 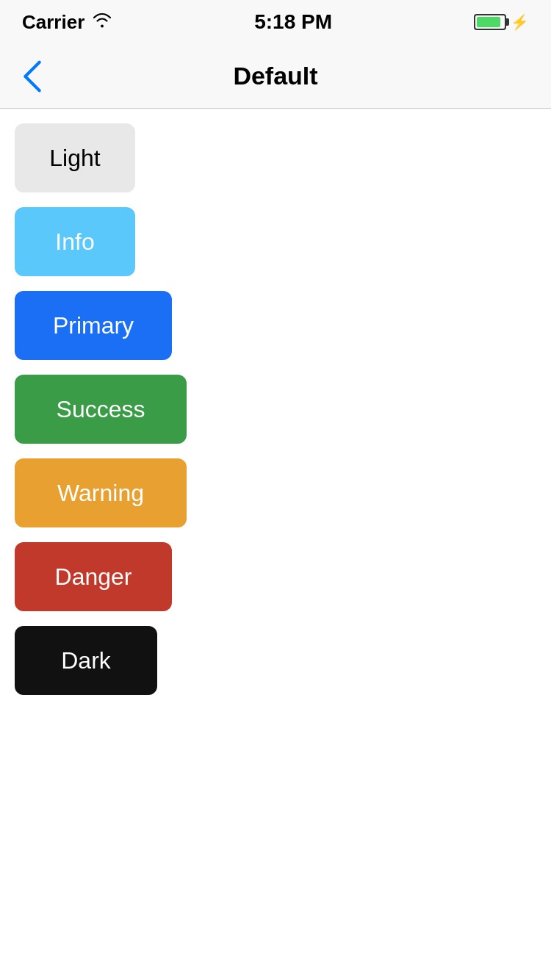 I want to click on bolt-icon: ⚡, so click(x=520, y=22).